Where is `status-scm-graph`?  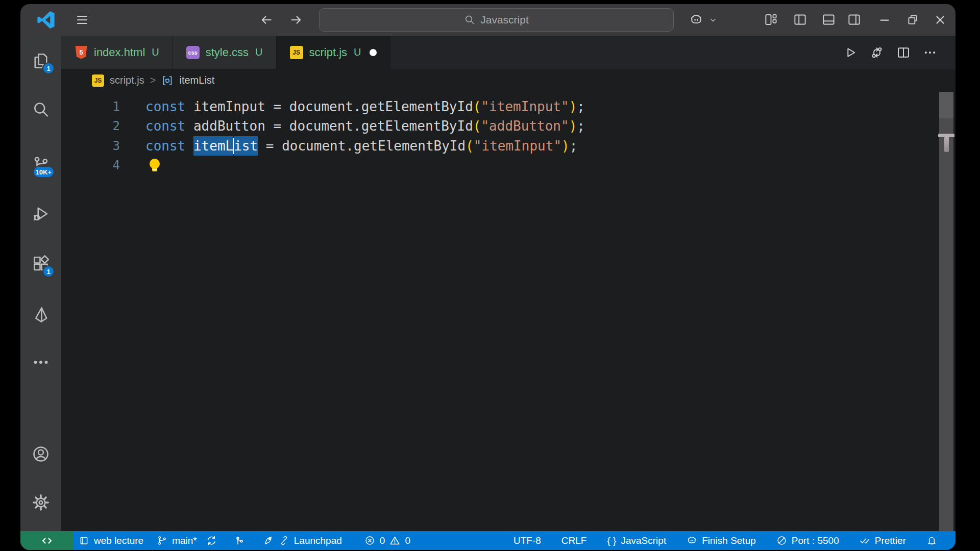 status-scm-graph is located at coordinates (240, 541).